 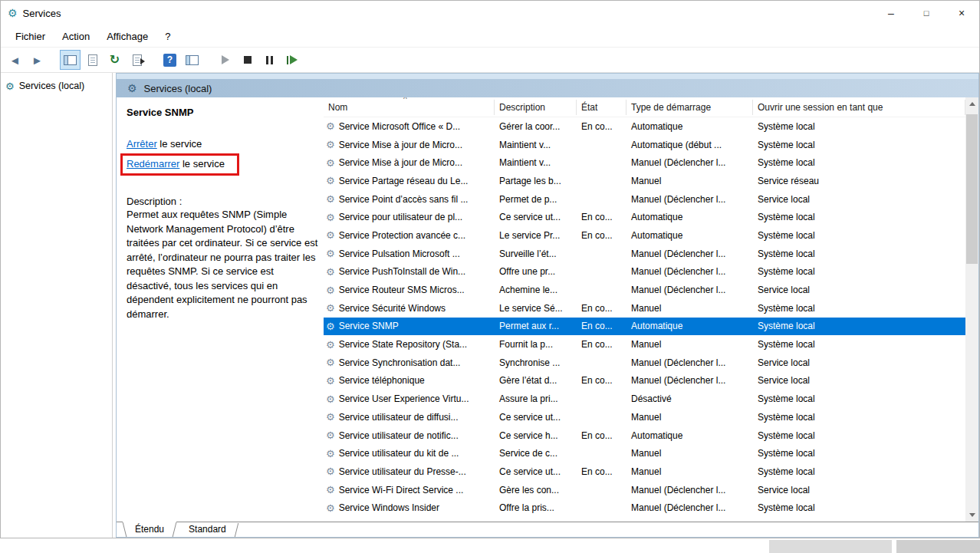 What do you see at coordinates (690, 107) in the screenshot?
I see `column-header-type-demarrage: Type de démarrage` at bounding box center [690, 107].